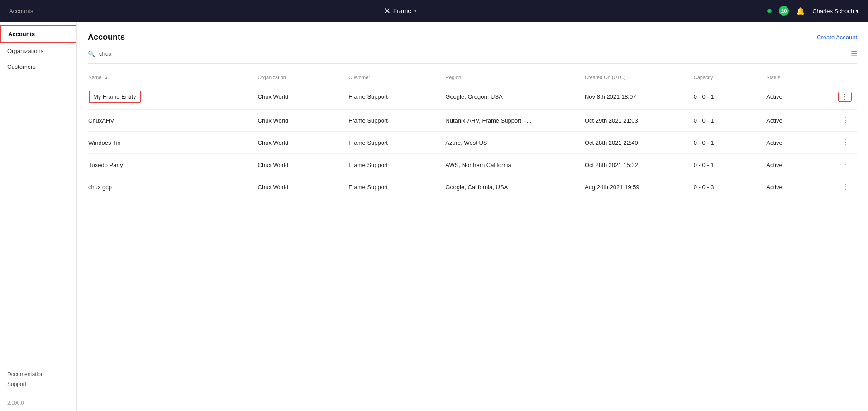 The image size is (868, 411). What do you see at coordinates (730, 187) in the screenshot?
I see `cell-capacity: 0 - 0 - 3` at bounding box center [730, 187].